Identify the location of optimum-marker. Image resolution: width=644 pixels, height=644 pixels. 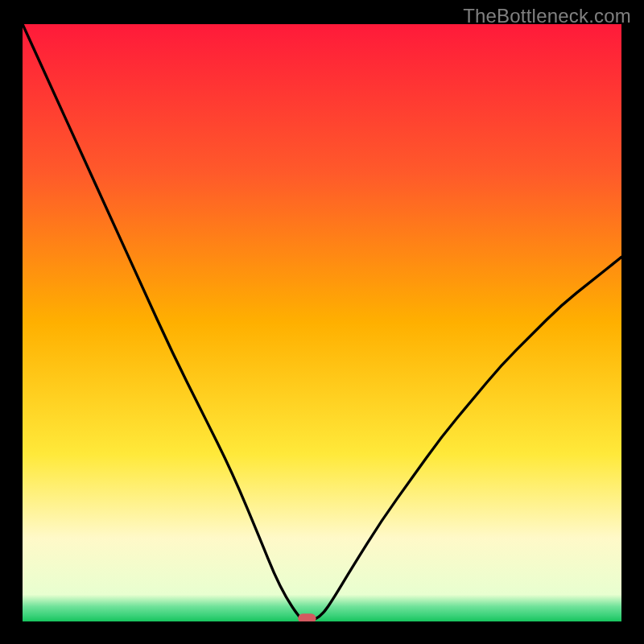
(307, 617).